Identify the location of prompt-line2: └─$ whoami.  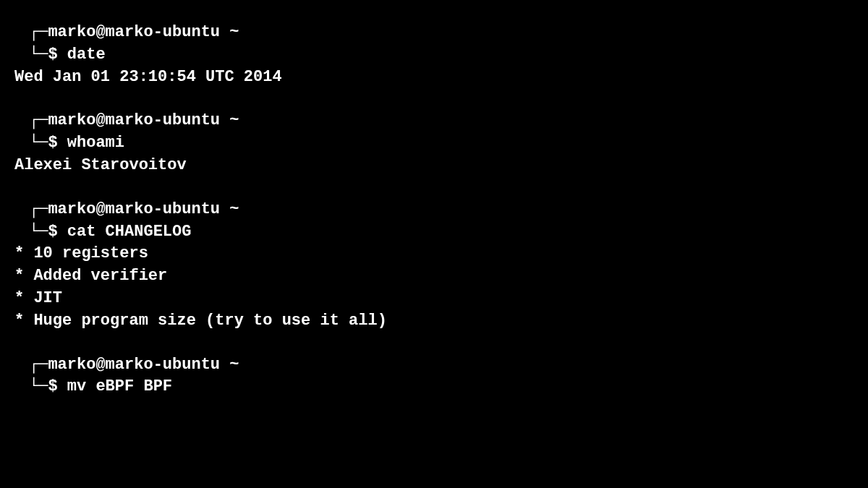
(434, 143).